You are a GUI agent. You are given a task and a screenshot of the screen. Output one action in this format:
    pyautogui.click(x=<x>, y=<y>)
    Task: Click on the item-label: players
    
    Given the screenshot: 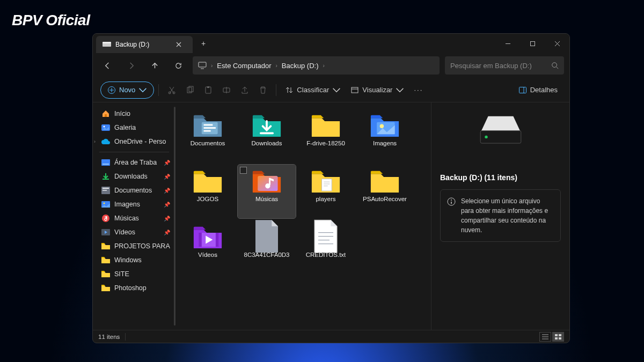 What is the action you would take?
    pyautogui.click(x=325, y=199)
    